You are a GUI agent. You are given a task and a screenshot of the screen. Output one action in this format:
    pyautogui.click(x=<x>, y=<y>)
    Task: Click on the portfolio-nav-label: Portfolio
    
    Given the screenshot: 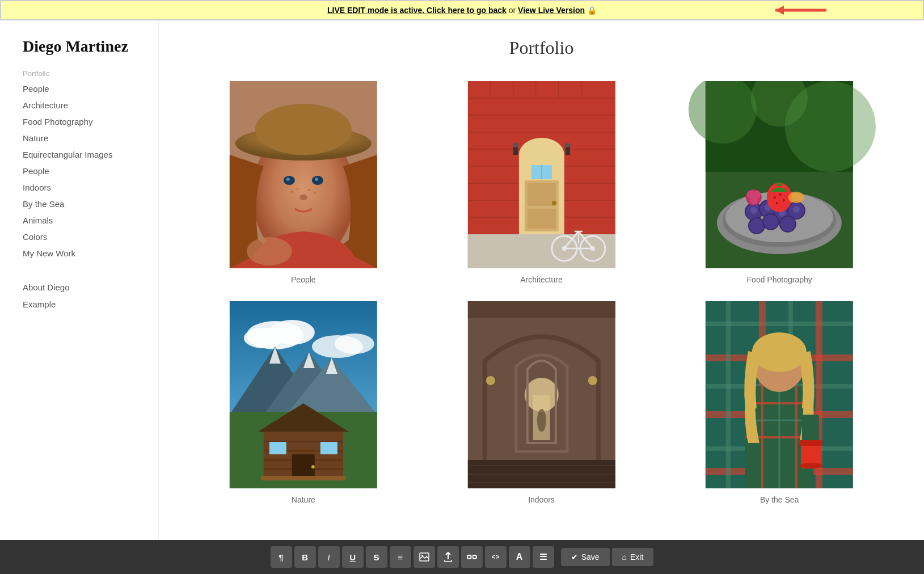 What is the action you would take?
    pyautogui.click(x=79, y=74)
    